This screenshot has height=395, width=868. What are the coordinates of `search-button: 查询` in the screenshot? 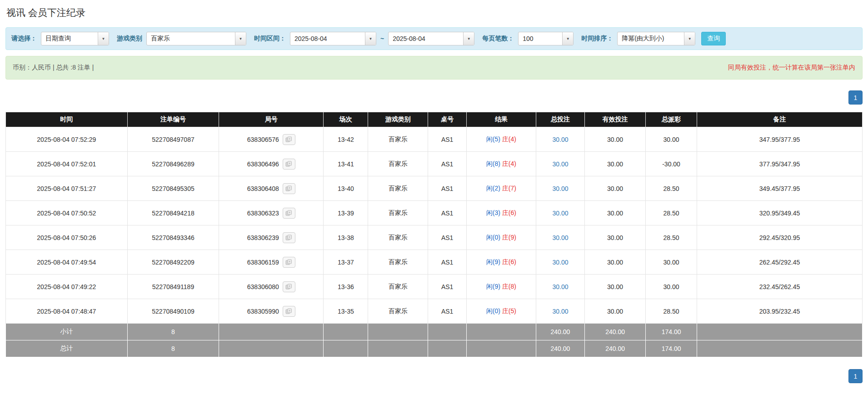 It's located at (713, 39).